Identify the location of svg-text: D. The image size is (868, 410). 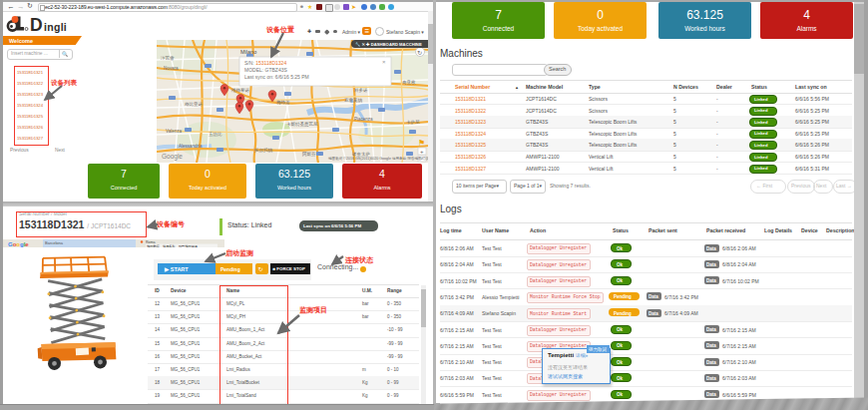
(36, 24).